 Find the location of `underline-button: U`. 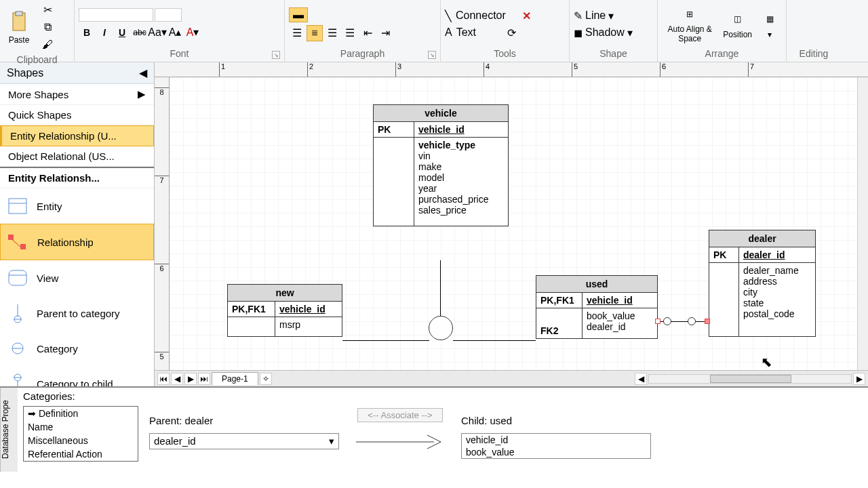

underline-button: U is located at coordinates (122, 33).